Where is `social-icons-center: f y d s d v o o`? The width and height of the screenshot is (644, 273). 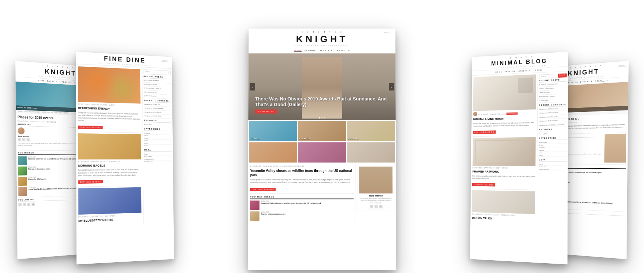
social-icons-center: f y d s d v o o is located at coordinates (322, 32).